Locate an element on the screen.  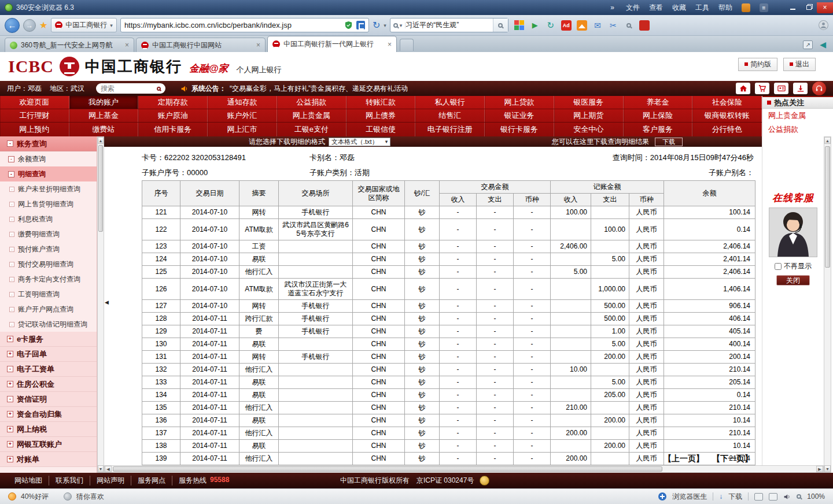
cart-icon is located at coordinates (762, 88).